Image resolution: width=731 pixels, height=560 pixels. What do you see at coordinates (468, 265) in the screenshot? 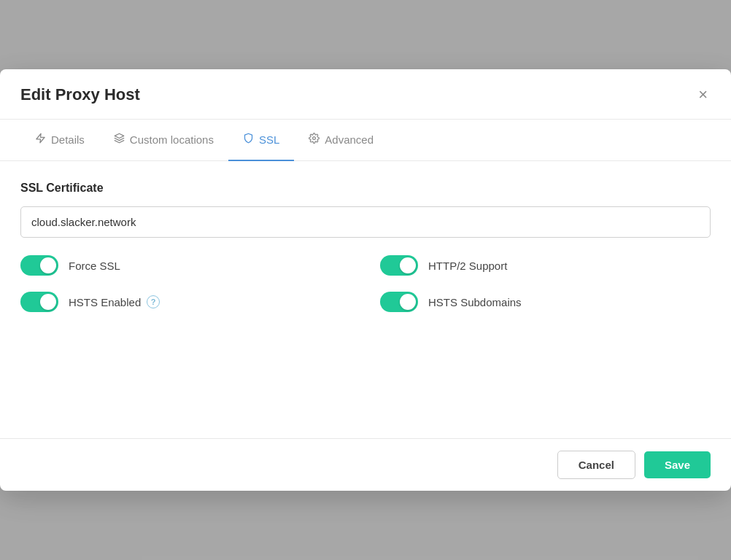
I see `http2-support-label: HTTP/2 Support` at bounding box center [468, 265].